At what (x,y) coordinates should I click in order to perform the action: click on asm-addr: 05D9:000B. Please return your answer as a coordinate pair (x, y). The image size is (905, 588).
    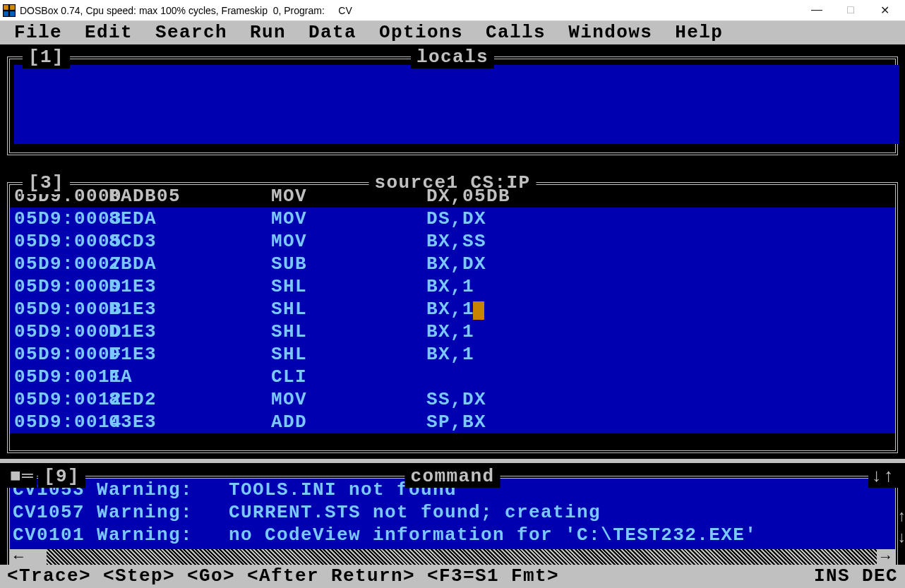
    Looking at the image, I should click on (59, 309).